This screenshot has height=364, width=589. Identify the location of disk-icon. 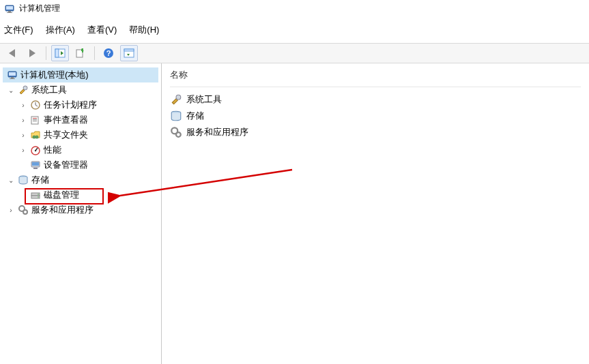
(35, 195).